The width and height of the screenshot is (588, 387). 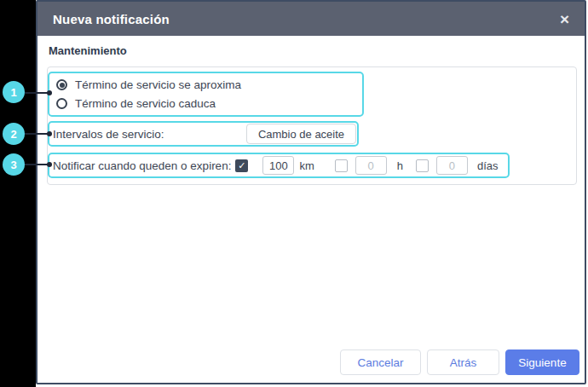 What do you see at coordinates (210, 104) in the screenshot?
I see `radio-option-expired: Término de servicio caduca` at bounding box center [210, 104].